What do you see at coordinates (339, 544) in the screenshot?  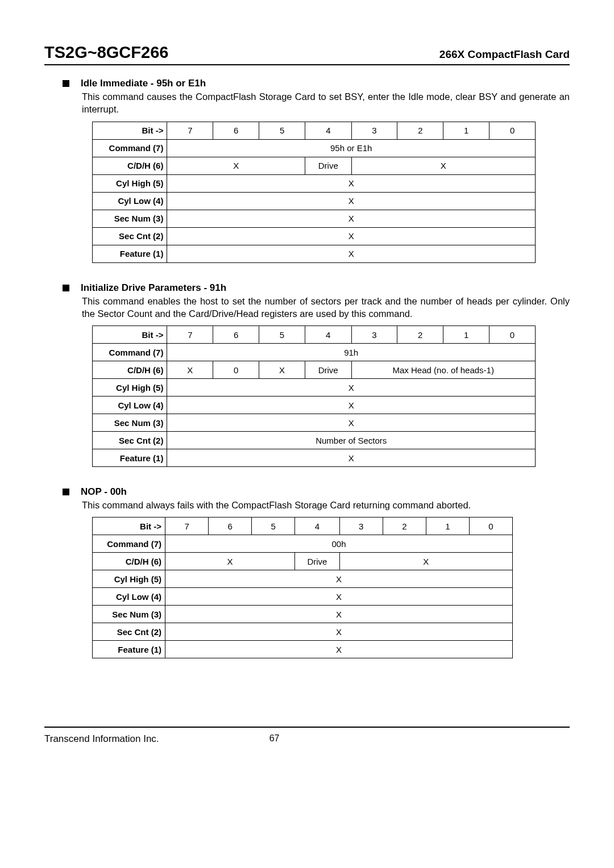 I see `command-value: 00h` at bounding box center [339, 544].